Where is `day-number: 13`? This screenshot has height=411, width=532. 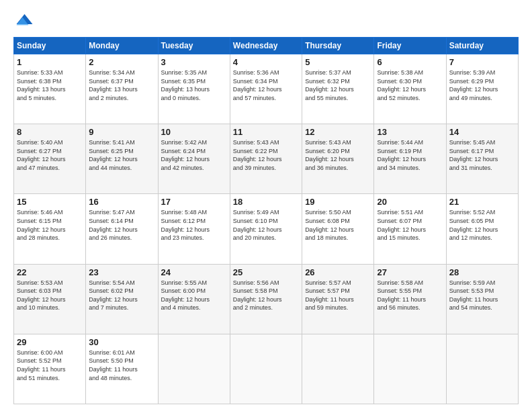 day-number: 13 is located at coordinates (410, 132).